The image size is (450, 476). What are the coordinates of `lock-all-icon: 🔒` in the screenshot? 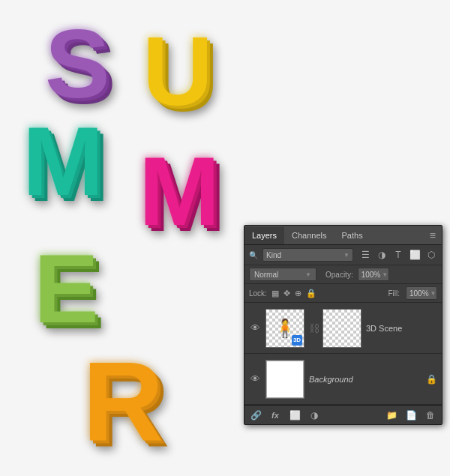 It's located at (311, 294).